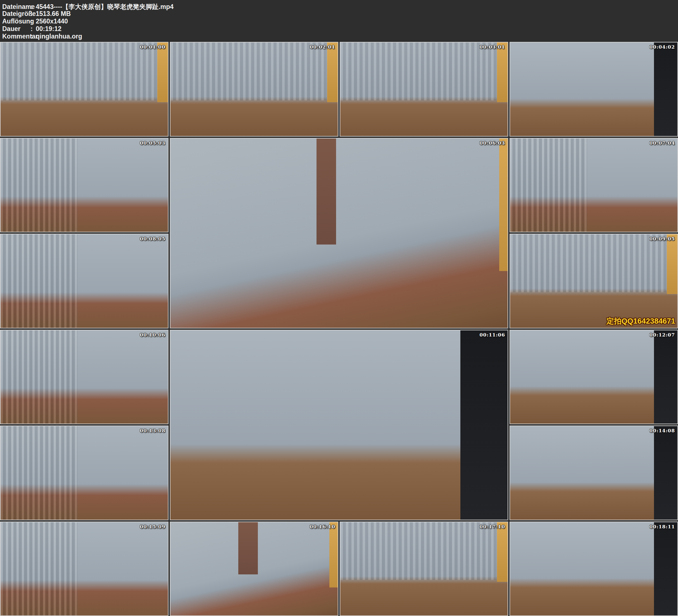 The width and height of the screenshot is (678, 616). Describe the element at coordinates (340, 36) in the screenshot. I see `metadata-row-comment: Kommentar : qinglanhua.org` at that location.